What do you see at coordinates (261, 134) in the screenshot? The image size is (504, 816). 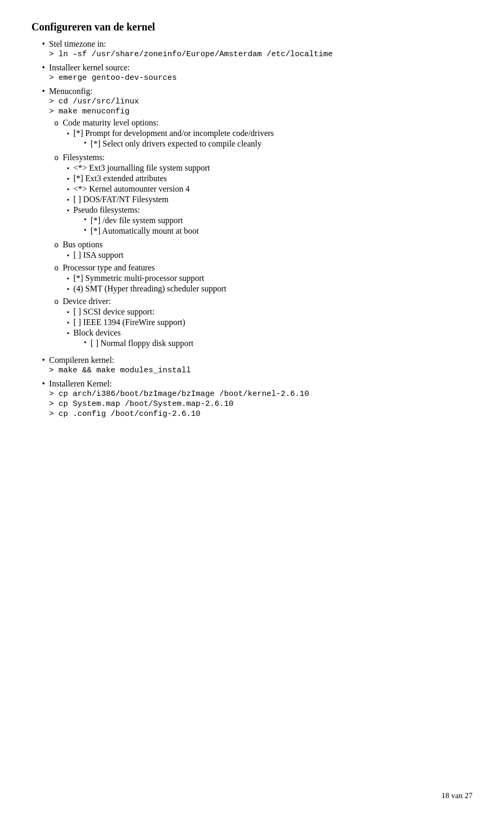 I see `o-item-code-maturity: Code maturity level options: [*] Prompt …` at bounding box center [261, 134].